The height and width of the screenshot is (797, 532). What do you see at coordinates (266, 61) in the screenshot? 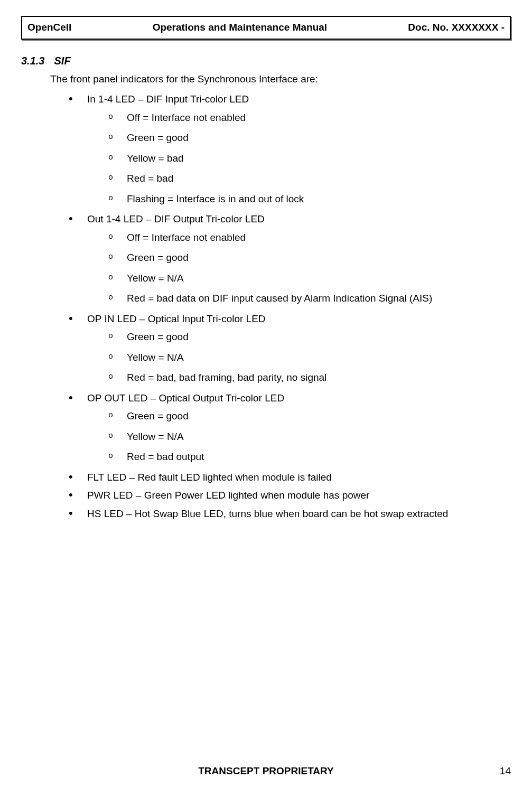
I see `section-heading: 3.1.3SIF` at bounding box center [266, 61].